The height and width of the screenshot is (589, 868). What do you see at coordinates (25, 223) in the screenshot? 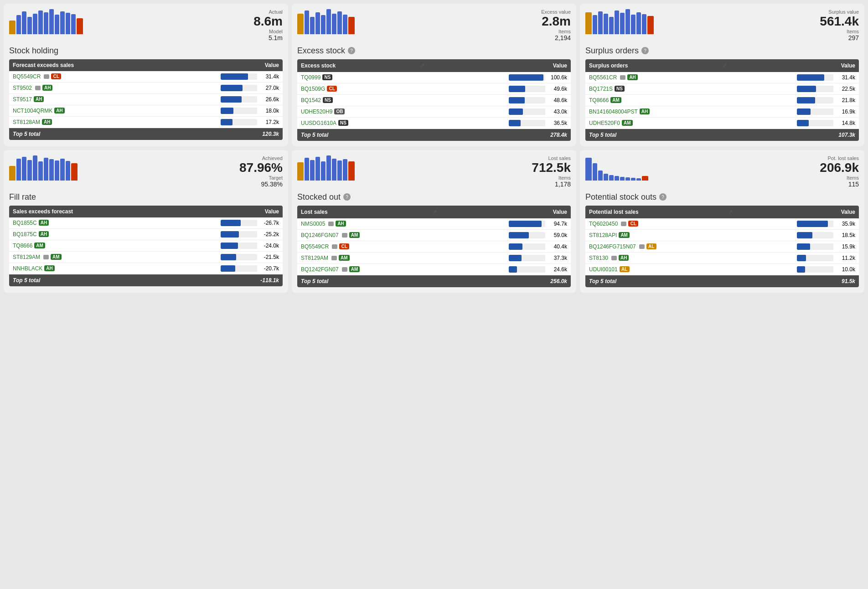
I see `item-name: BQ1855C` at bounding box center [25, 223].